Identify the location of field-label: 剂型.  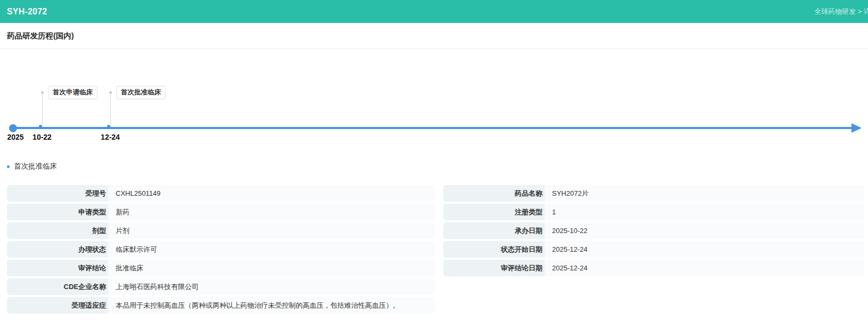
(58, 230).